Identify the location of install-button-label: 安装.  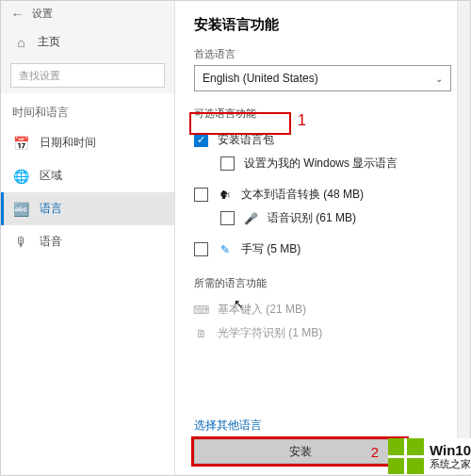
(300, 452).